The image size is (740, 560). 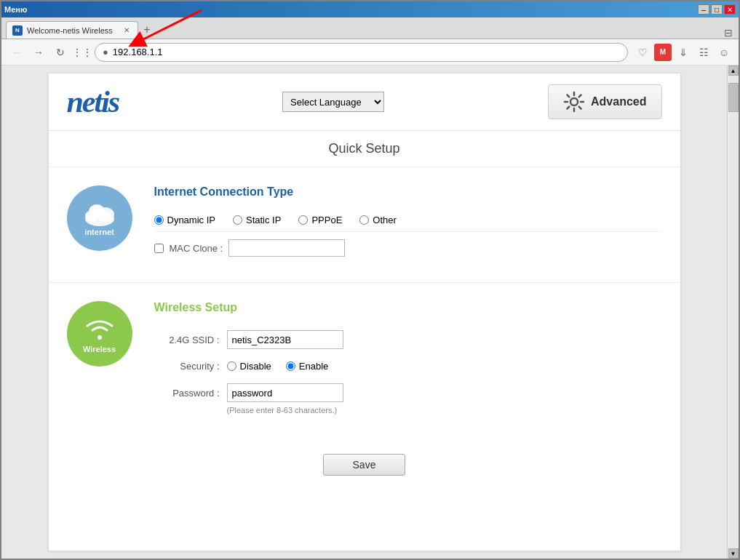 I want to click on static-ip-radio, so click(x=237, y=220).